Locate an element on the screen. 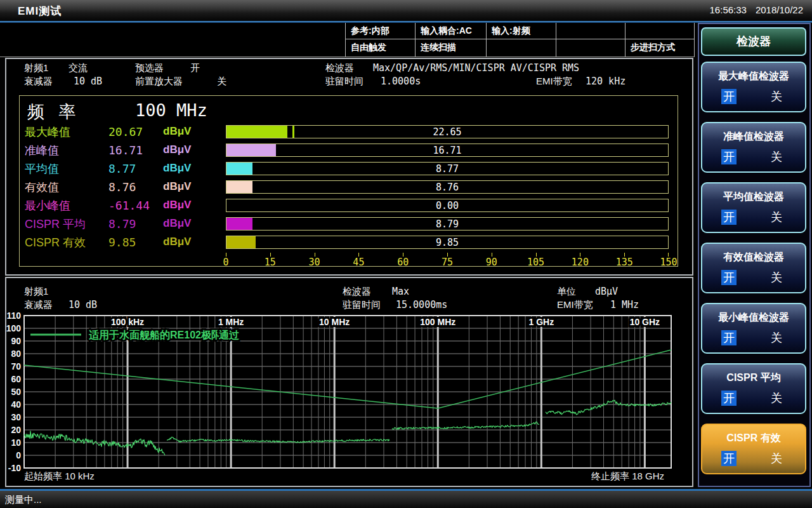  attenuator-value-2: 10 dB is located at coordinates (82, 305).